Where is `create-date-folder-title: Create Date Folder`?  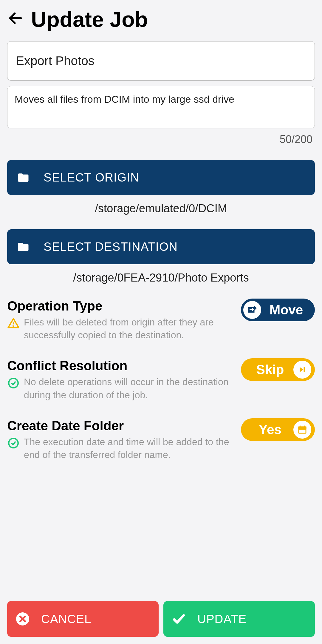
create-date-folder-title: Create Date Folder is located at coordinates (120, 426).